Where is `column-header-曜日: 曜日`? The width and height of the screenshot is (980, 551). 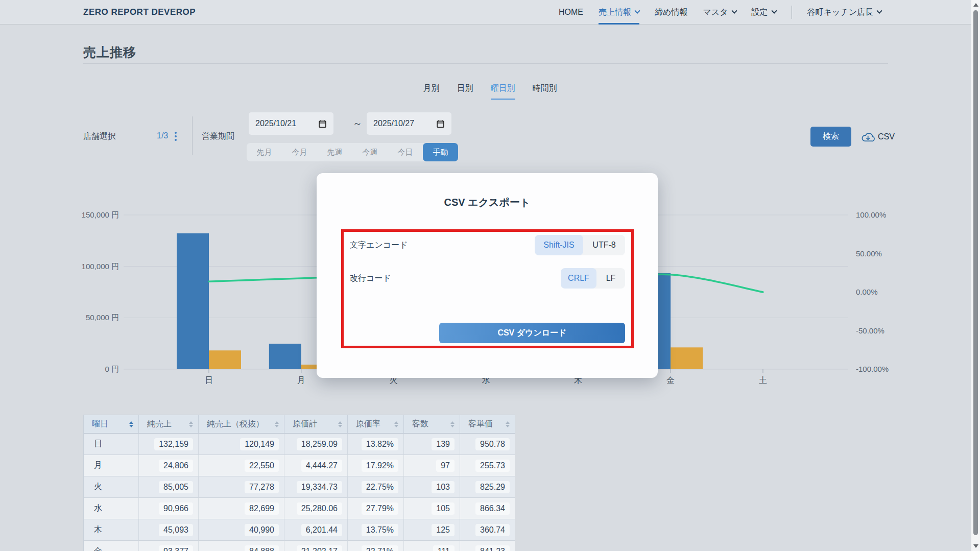
column-header-曜日: 曜日 is located at coordinates (111, 424).